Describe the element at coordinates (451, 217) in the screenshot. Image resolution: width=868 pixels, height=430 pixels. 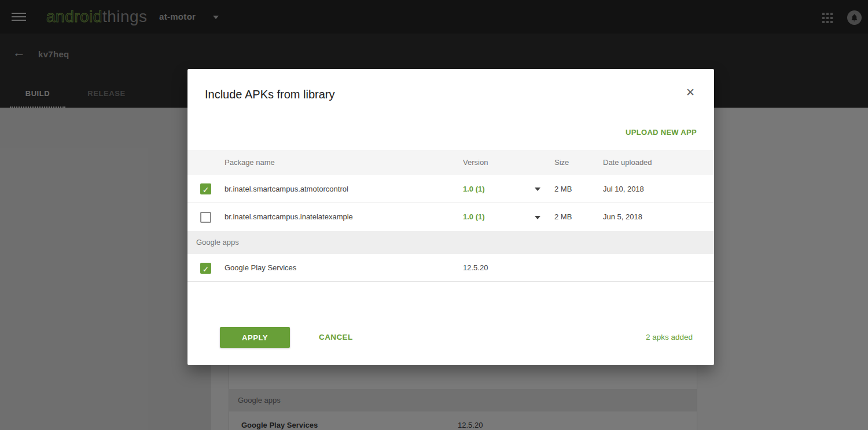
I see `table-row: br.inatel.smartcampus.inatelatexample 1.…` at that location.